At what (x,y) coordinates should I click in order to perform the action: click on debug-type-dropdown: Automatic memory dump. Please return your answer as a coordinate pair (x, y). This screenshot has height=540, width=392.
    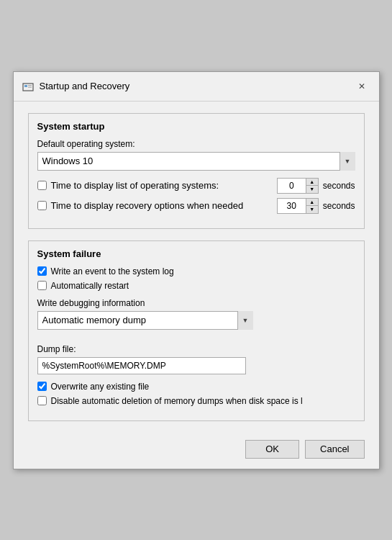
    Looking at the image, I should click on (145, 320).